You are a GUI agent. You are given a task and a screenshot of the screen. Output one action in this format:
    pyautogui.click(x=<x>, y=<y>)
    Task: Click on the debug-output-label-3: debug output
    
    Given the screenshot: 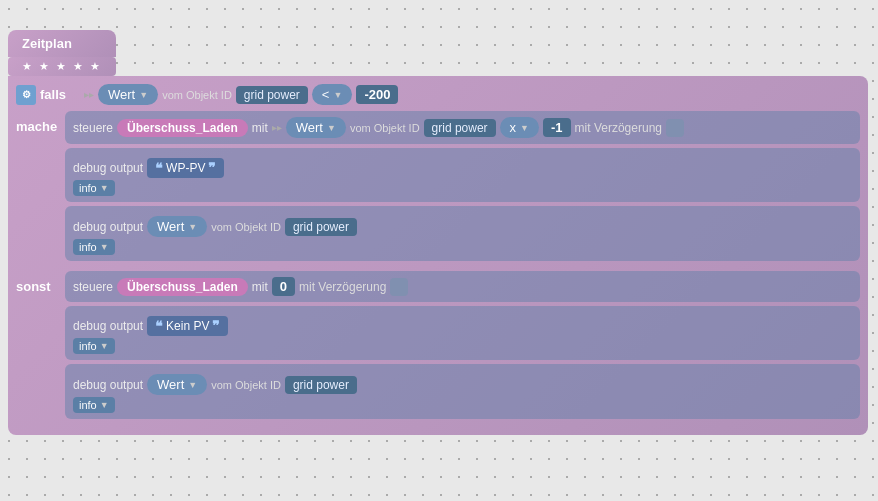 What is the action you would take?
    pyautogui.click(x=108, y=326)
    